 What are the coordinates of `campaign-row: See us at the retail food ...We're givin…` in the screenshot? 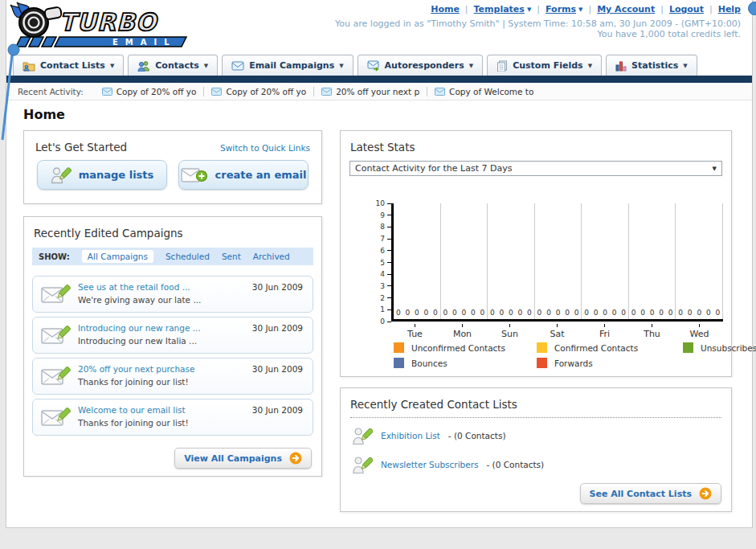 It's located at (173, 294).